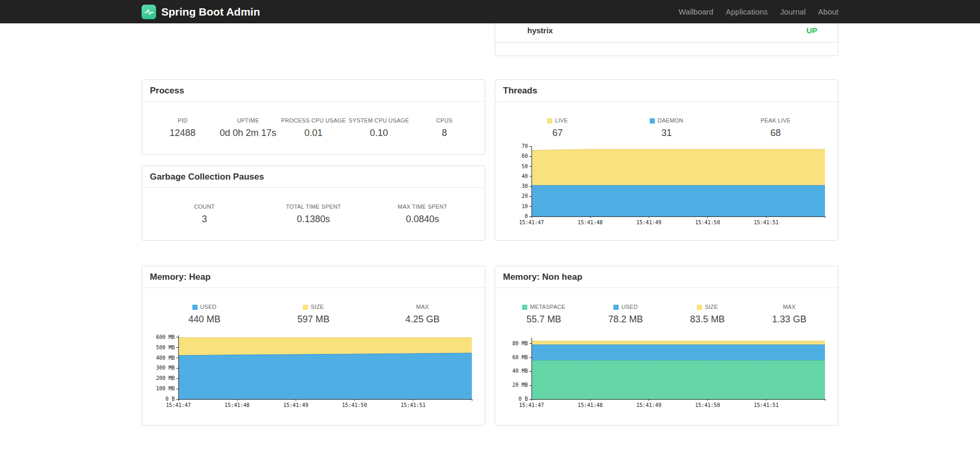 This screenshot has width=980, height=463. Describe the element at coordinates (313, 128) in the screenshot. I see `metric-process-cpu-usage: PROCESS CPU USAGE0.01` at that location.